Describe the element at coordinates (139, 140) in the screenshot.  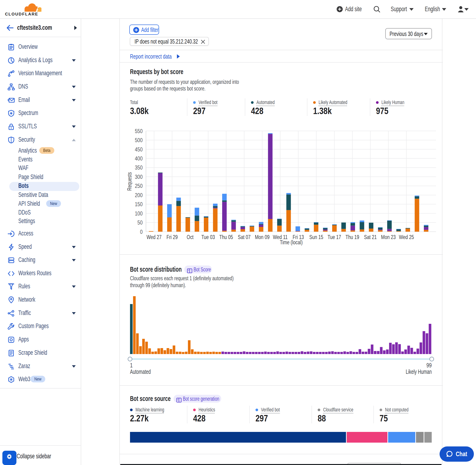
I see `svg-text: 500` at that location.